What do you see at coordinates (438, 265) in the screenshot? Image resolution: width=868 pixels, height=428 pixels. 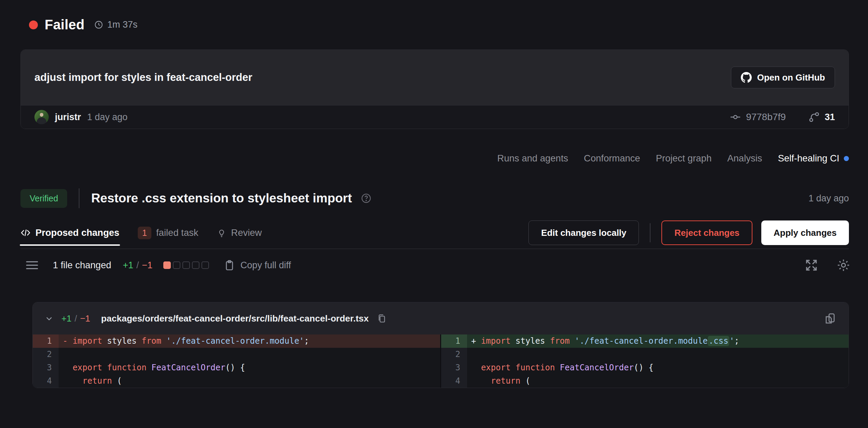 I see `diff-toolbar: 1 file changed +1 / −1 Copy full diff` at bounding box center [438, 265].